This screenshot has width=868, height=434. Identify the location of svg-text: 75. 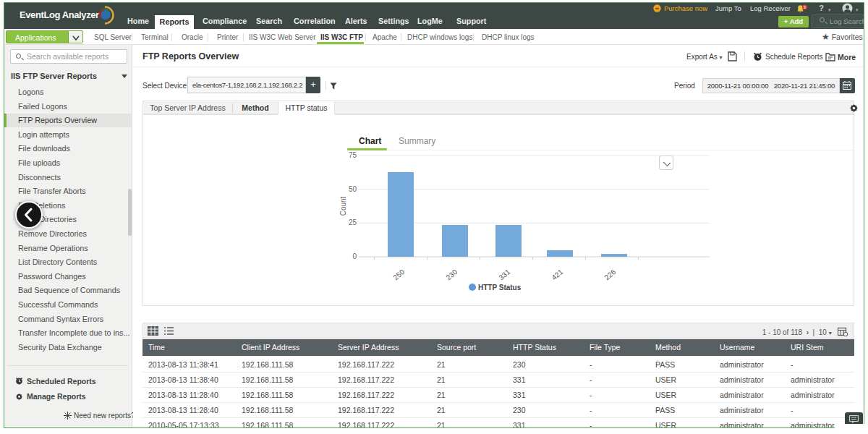
(353, 155).